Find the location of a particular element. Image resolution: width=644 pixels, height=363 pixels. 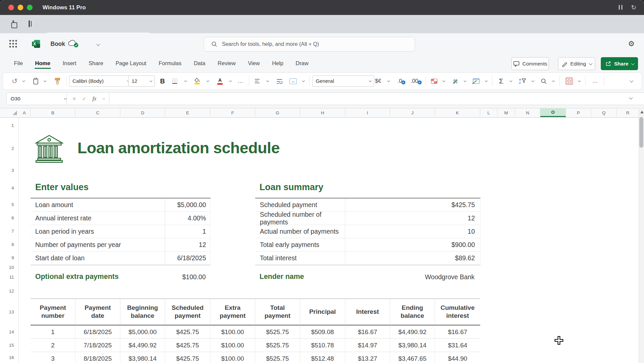

pause-icon is located at coordinates (620, 8).